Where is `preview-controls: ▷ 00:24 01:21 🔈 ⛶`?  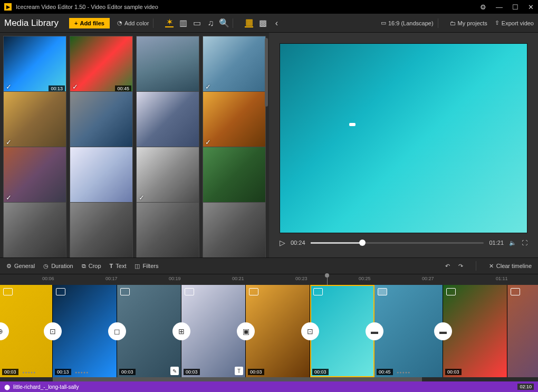
preview-controls: ▷ 00:24 01:21 🔈 ⛶ is located at coordinates (404, 243).